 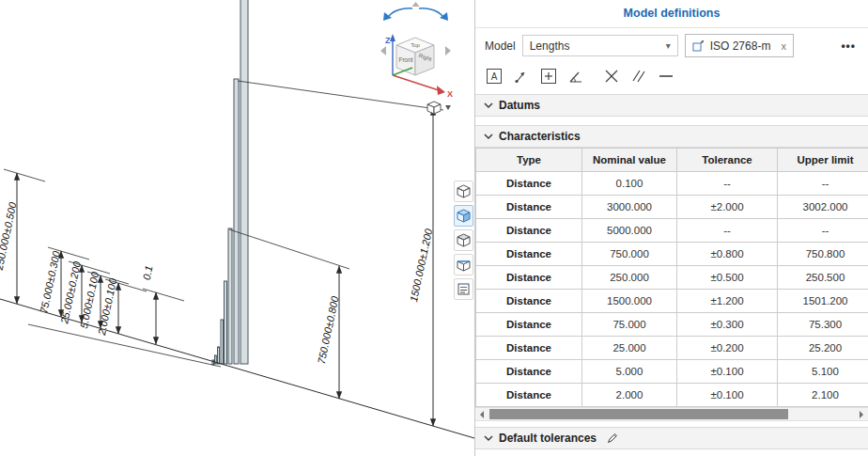 What do you see at coordinates (727, 348) in the screenshot?
I see `cell-value: ±0.200` at bounding box center [727, 348].